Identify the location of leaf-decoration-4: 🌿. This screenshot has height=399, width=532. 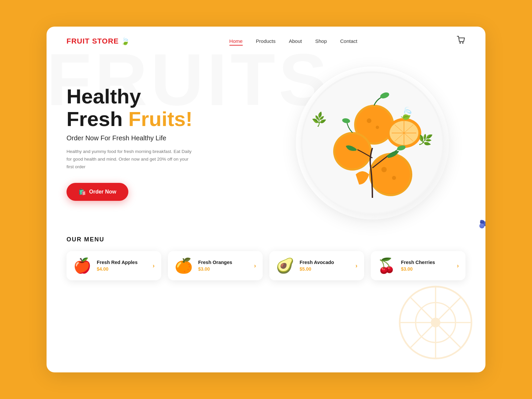
(425, 140).